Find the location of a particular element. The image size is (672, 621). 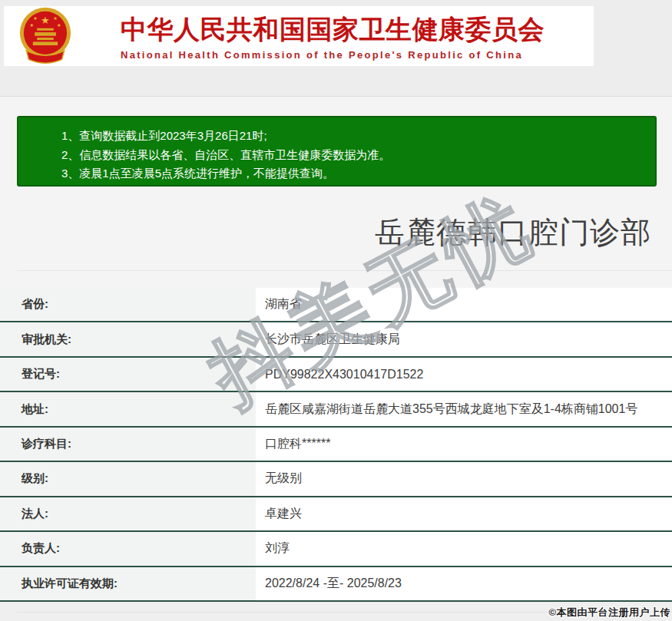

notice-item-3: 3、凌晨1点至凌晨5点系统进行维护，不能提供查询。 is located at coordinates (350, 173).